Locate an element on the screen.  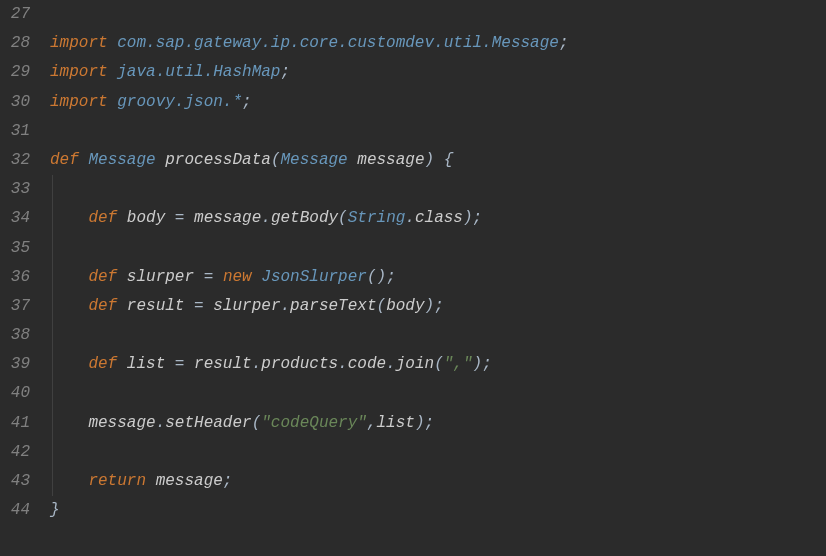
code-line: return message; is located at coordinates (438, 482).